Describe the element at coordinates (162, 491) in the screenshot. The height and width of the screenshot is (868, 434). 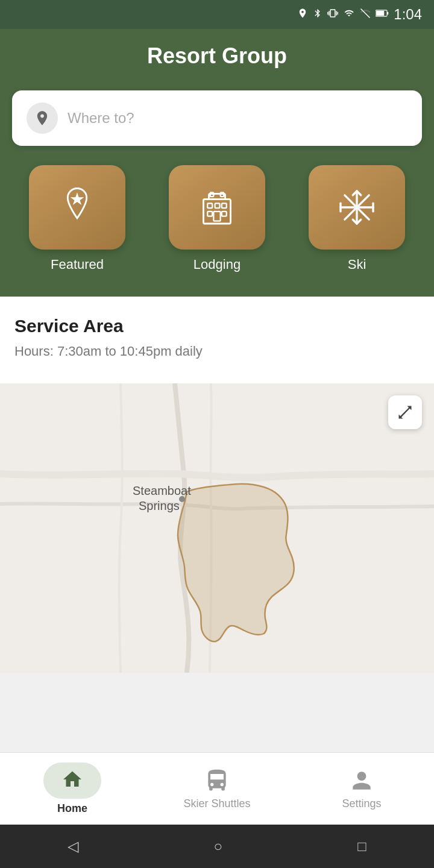
I see `svg-text: Steamboat` at that location.